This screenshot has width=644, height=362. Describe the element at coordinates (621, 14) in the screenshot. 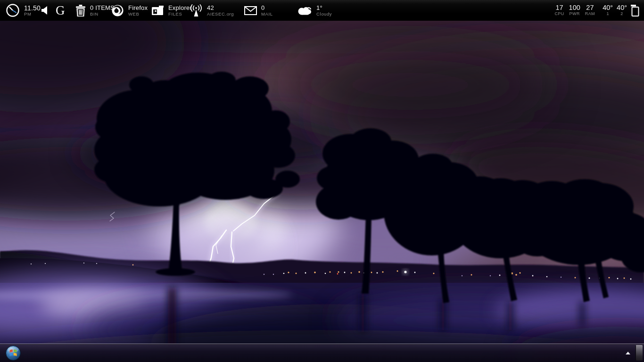

I see `temp2-label: 2` at that location.